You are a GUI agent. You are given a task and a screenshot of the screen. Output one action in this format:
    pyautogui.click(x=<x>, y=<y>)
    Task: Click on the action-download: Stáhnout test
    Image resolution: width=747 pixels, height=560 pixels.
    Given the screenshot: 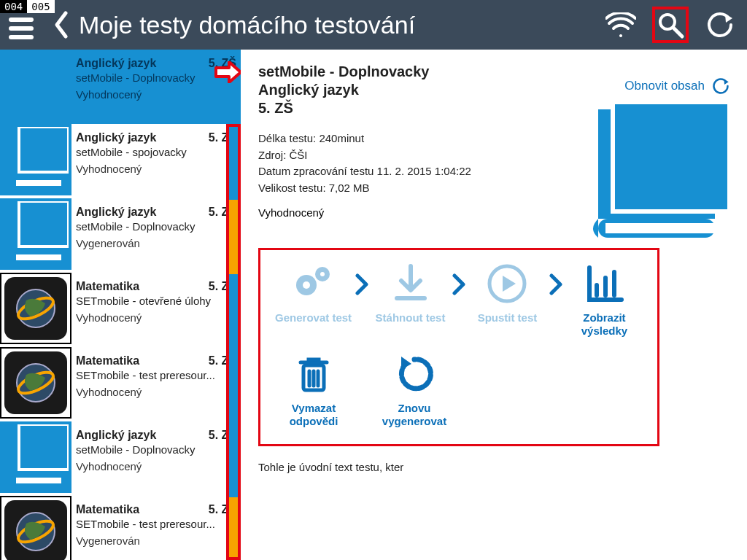 What is the action you would take?
    pyautogui.click(x=410, y=292)
    